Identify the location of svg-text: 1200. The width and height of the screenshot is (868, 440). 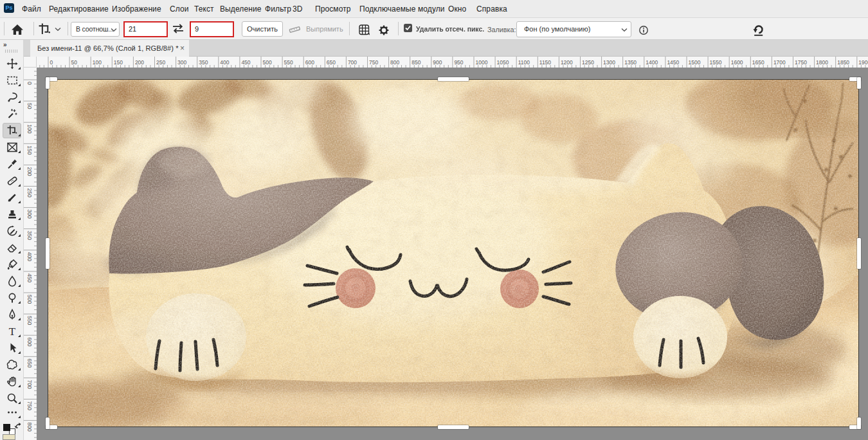
(567, 62).